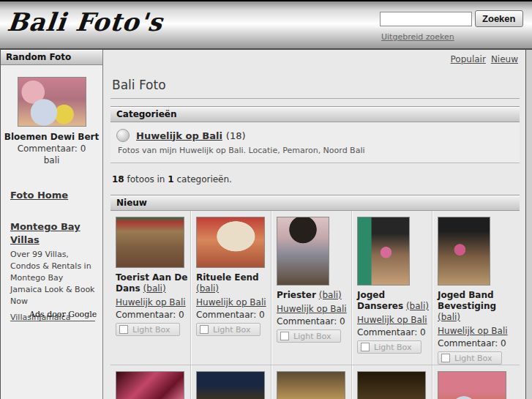 This screenshot has width=532, height=399. I want to click on photo-title: Rituele Eend, so click(228, 277).